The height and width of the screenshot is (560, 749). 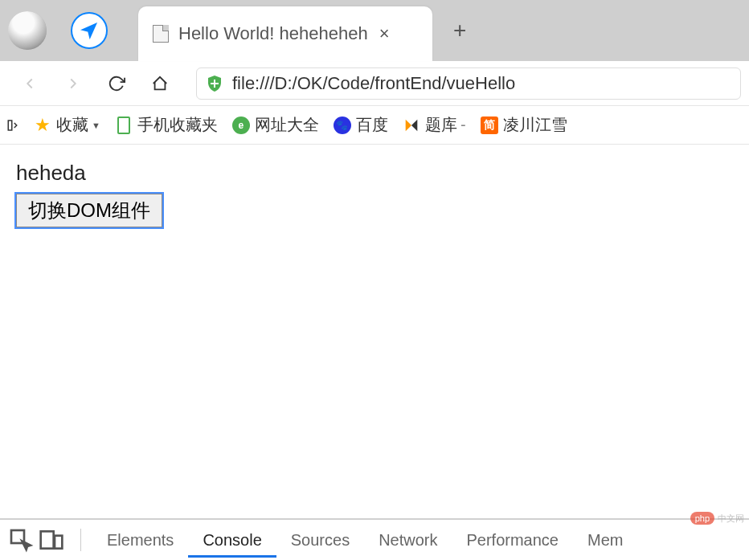 I want to click on inspect-icon, so click(x=21, y=540).